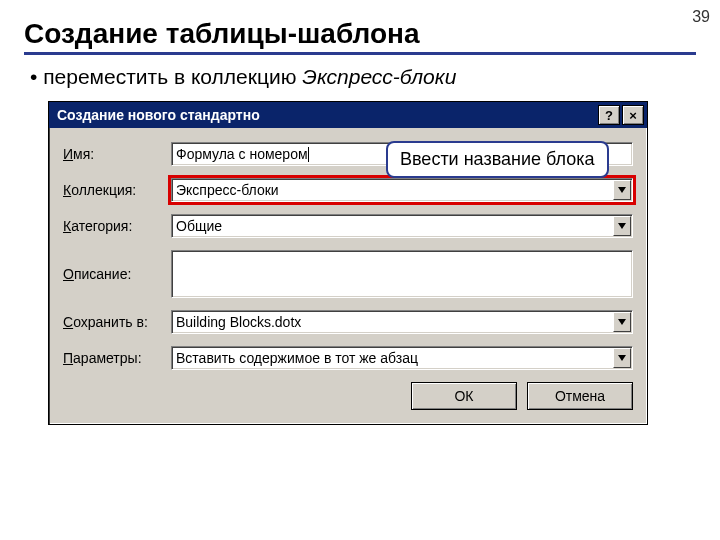  I want to click on savein-value: Building Blocks.dotx, so click(238, 322).